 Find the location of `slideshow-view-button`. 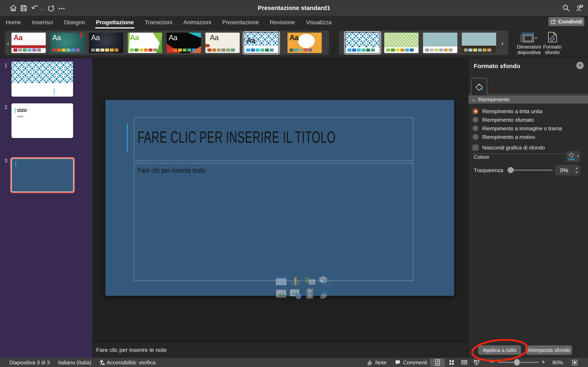

slideshow-view-button is located at coordinates (477, 362).